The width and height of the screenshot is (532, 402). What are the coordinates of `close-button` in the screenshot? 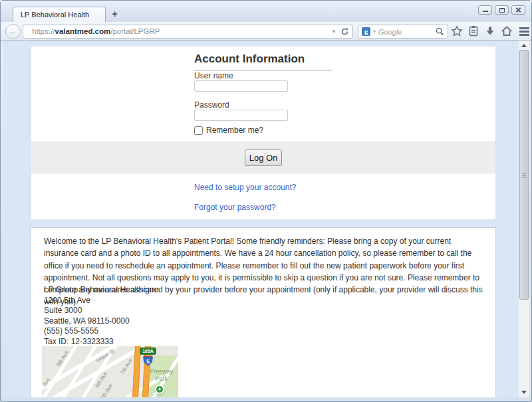 It's located at (519, 10).